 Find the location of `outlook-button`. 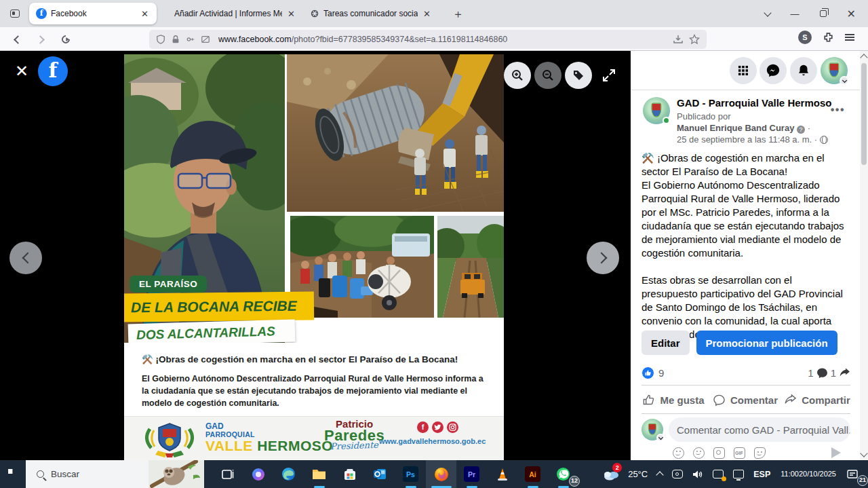

outlook-button is located at coordinates (380, 474).